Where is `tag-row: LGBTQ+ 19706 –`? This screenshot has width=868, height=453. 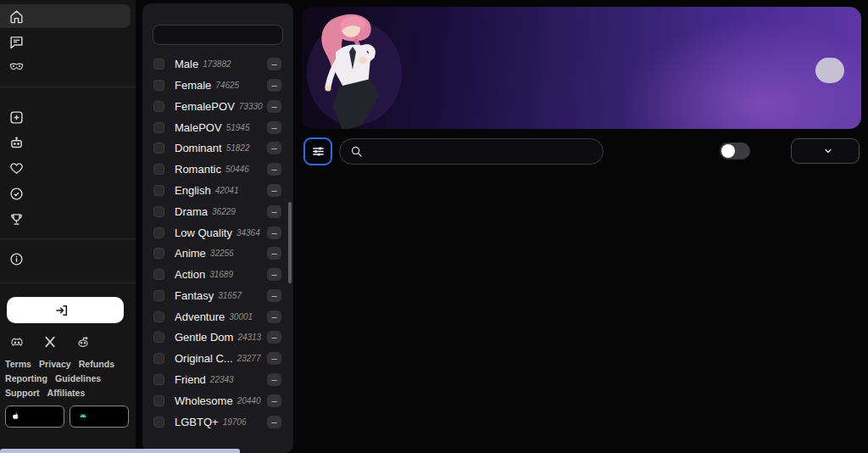 tag-row: LGBTQ+ 19706 – is located at coordinates (217, 422).